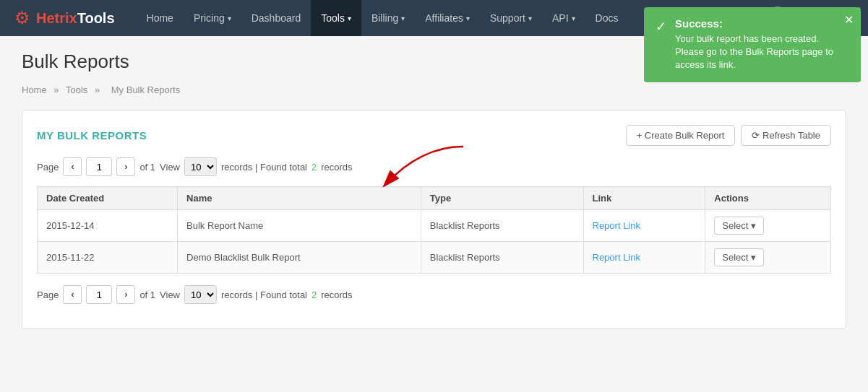 The height and width of the screenshot is (392, 868). Describe the element at coordinates (97, 90) in the screenshot. I see `breadcrumb-sep2: »` at that location.